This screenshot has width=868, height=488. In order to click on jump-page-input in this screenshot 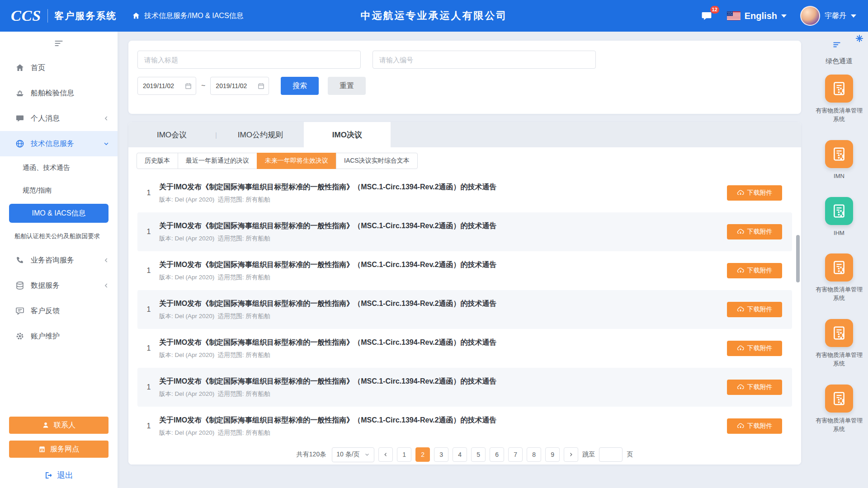, I will do `click(611, 455)`.